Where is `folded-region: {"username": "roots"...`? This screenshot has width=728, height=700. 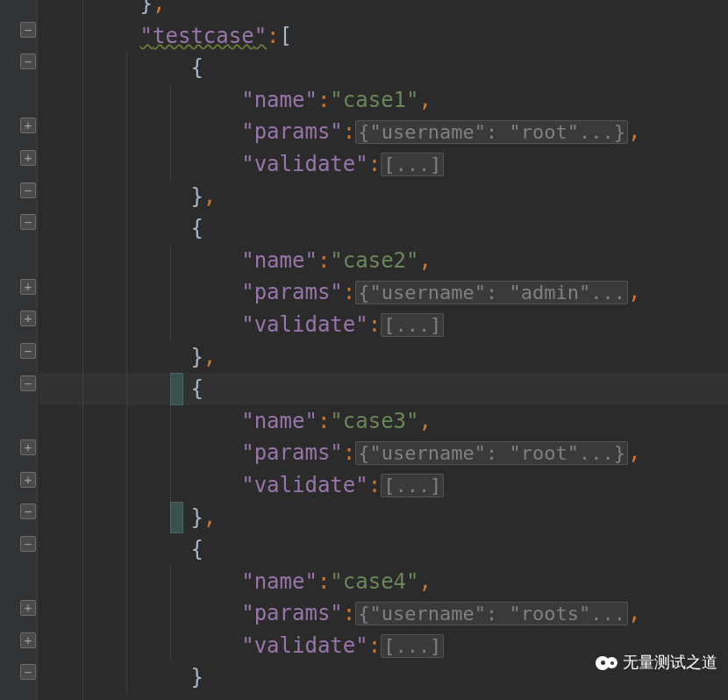 folded-region: {"username": "roots"... is located at coordinates (491, 614).